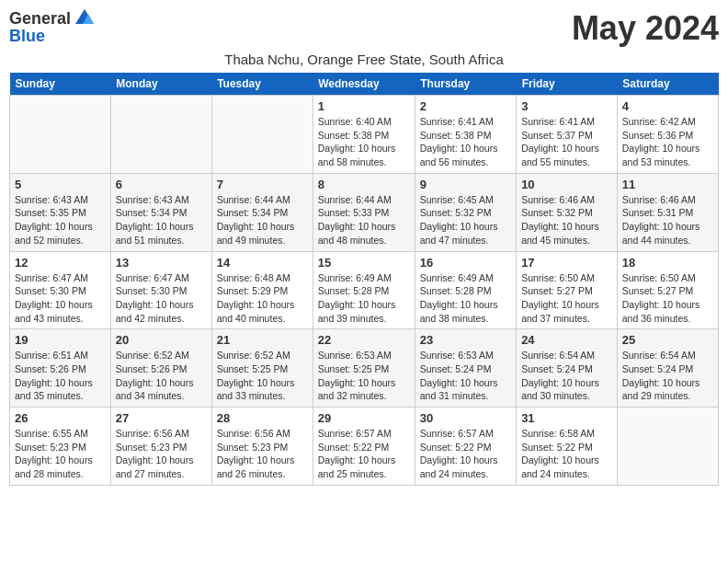  Describe the element at coordinates (61, 184) in the screenshot. I see `day-number: 5` at that location.